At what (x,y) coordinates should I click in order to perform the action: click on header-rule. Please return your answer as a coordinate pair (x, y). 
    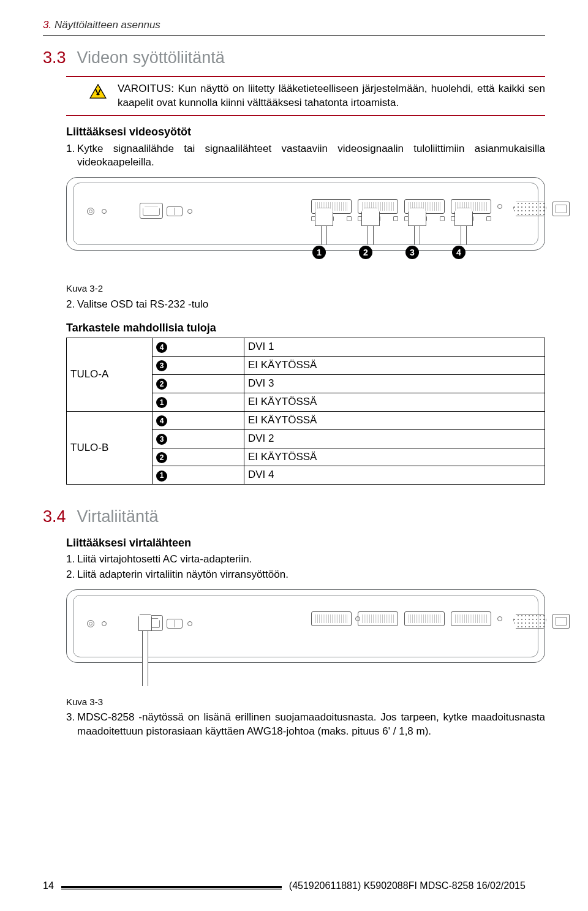
    Looking at the image, I should click on (294, 36).